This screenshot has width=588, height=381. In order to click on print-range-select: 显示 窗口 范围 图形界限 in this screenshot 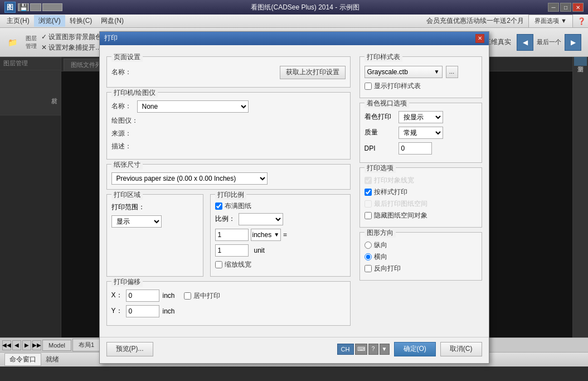, I will do `click(137, 221)`.